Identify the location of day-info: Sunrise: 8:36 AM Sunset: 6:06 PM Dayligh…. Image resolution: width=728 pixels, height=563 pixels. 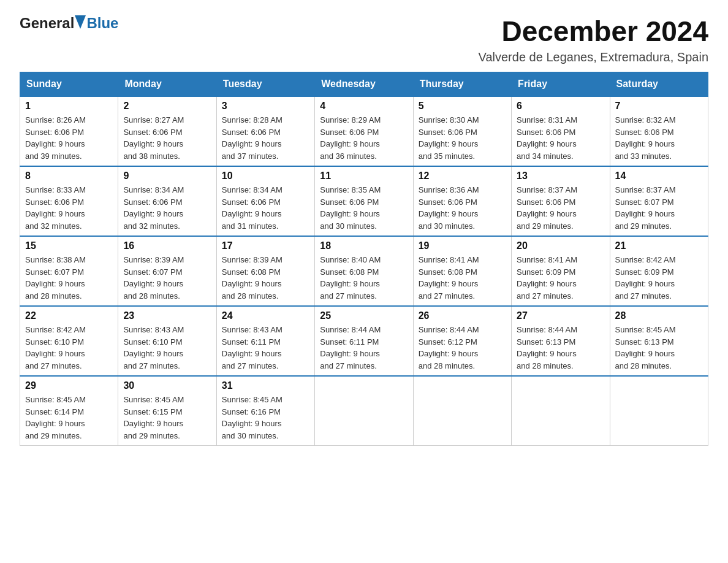
(462, 208).